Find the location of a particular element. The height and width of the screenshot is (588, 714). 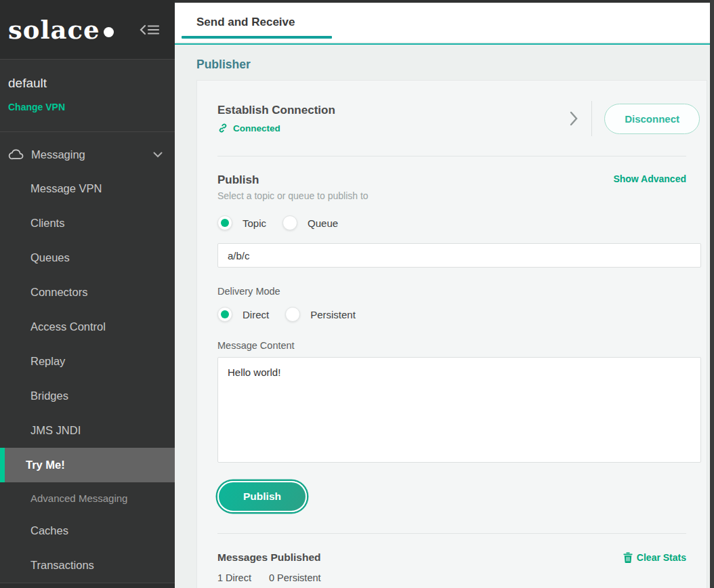

delivery-mode-label: Delivery Mode is located at coordinates (459, 291).